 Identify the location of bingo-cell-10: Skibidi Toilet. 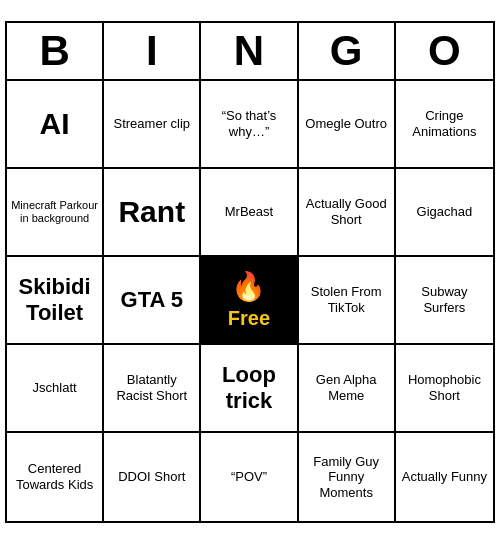
(56, 301).